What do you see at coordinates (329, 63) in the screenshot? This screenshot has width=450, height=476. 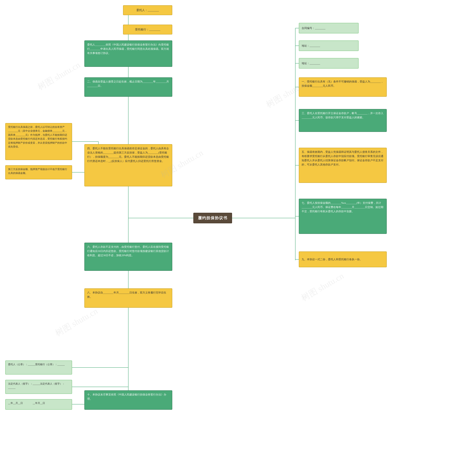 I see `node-address2: 地址：________` at bounding box center [329, 63].